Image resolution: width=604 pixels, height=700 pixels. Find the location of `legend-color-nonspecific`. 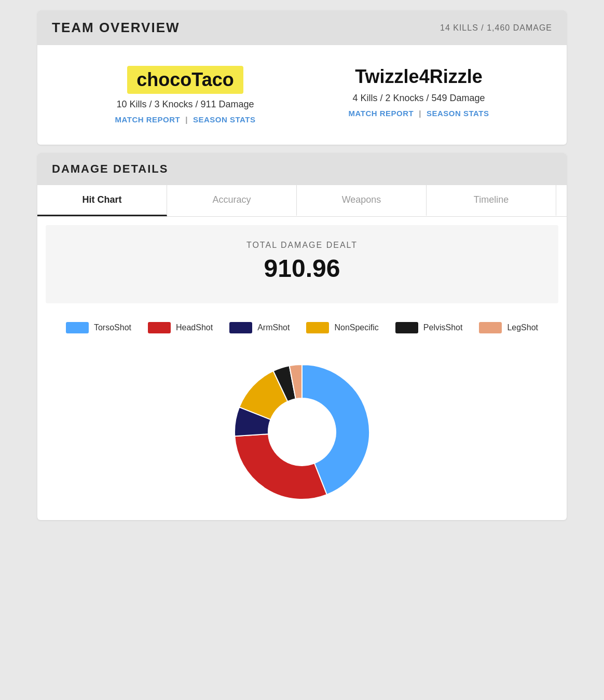

legend-color-nonspecific is located at coordinates (318, 328).